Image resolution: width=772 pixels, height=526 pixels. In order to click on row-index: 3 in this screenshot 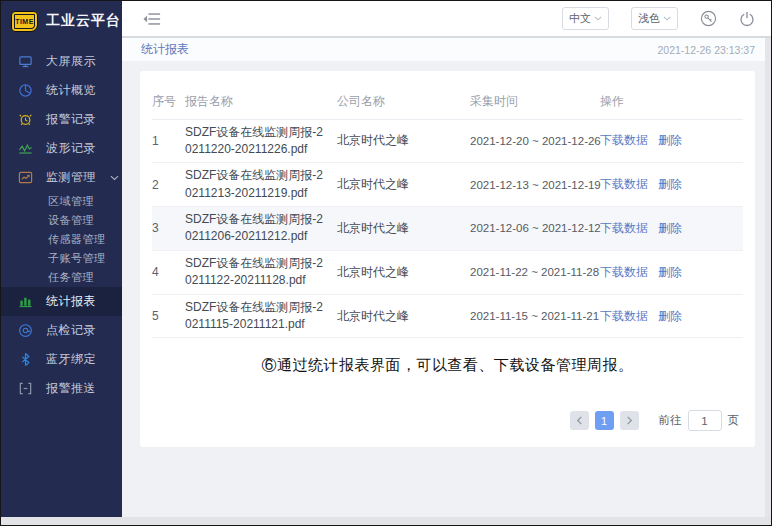, I will do `click(168, 229)`.